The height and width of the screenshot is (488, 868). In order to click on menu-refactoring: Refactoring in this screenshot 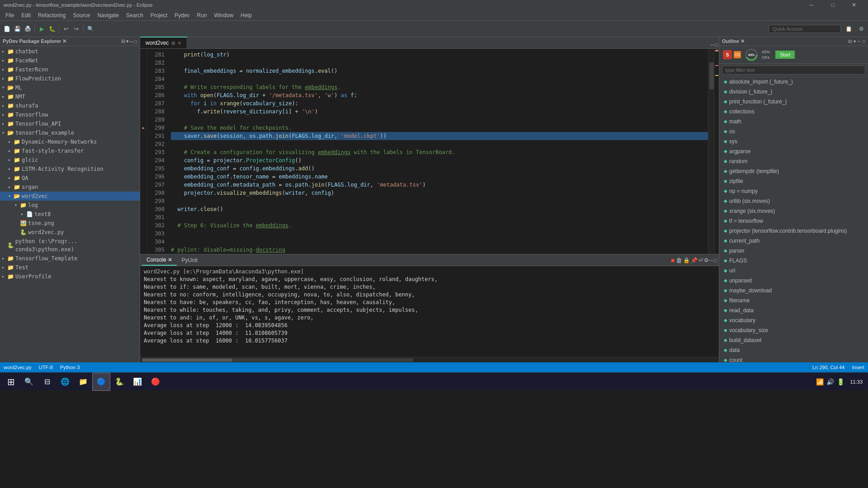, I will do `click(52, 15)`.